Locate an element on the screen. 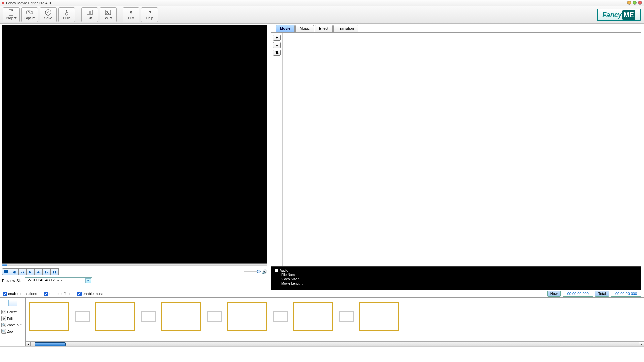 The width and height of the screenshot is (644, 362). audio-label: Audio is located at coordinates (284, 270).